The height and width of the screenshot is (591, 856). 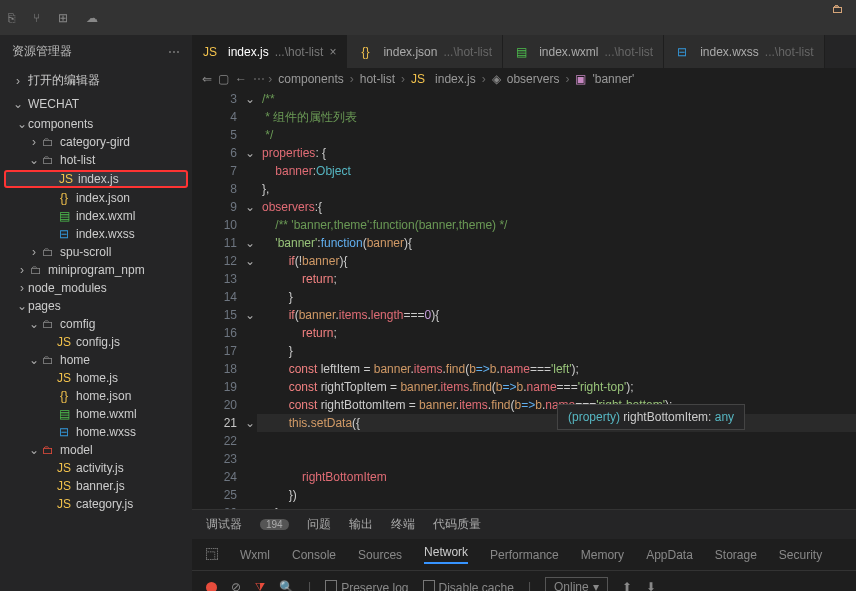 What do you see at coordinates (96, 486) in the screenshot?
I see `tree-file: JSbanner.js` at bounding box center [96, 486].